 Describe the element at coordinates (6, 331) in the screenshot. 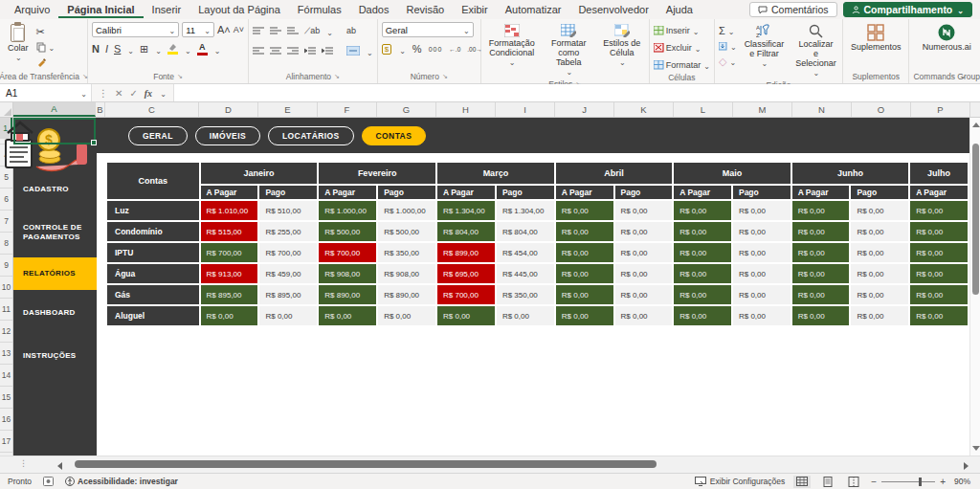

I see `row-header-12: 12` at that location.